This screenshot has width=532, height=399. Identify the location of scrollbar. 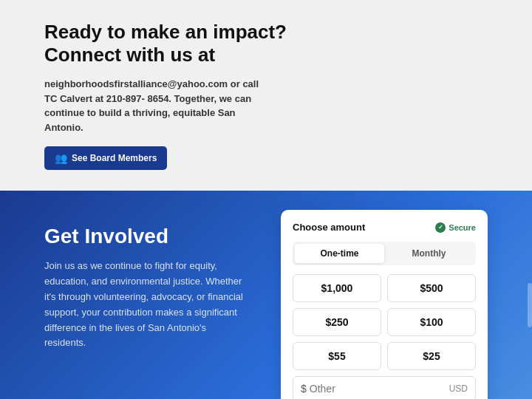
(530, 305).